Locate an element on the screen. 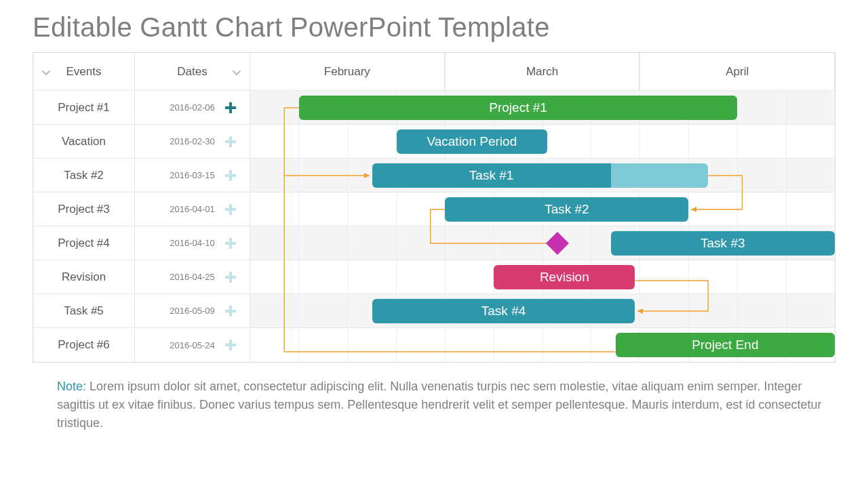  gantt-bar: Task #2 is located at coordinates (567, 209).